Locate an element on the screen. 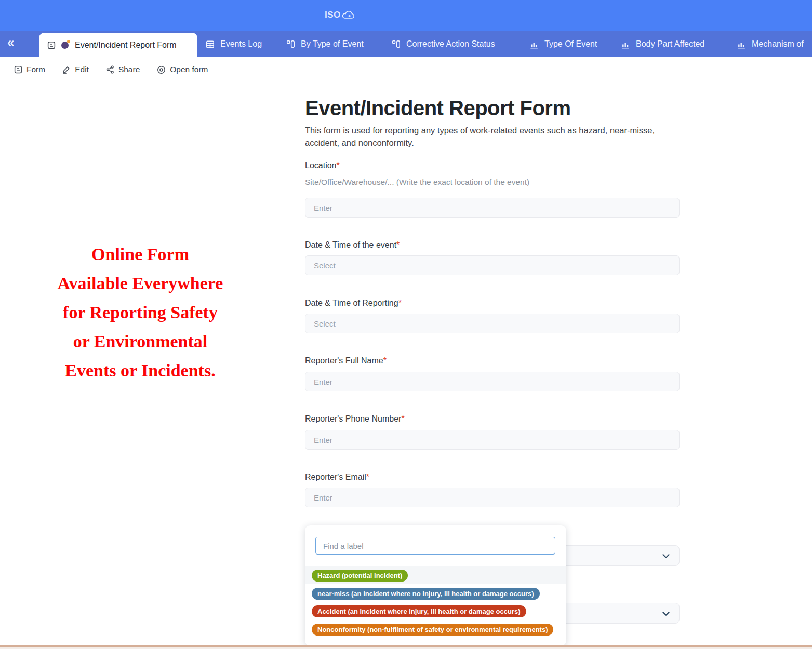 The image size is (812, 649). share-button: Share is located at coordinates (123, 70).